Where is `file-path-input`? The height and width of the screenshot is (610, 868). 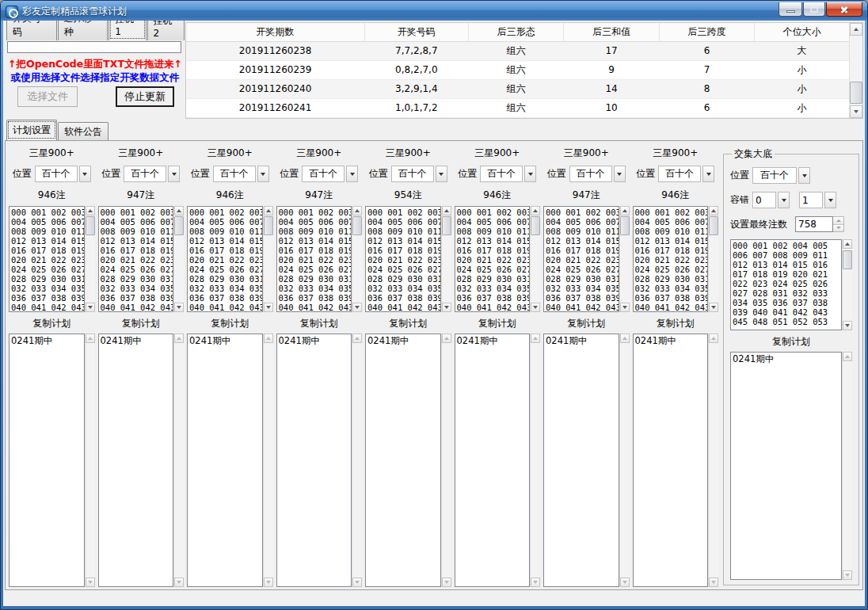
file-path-input is located at coordinates (94, 48).